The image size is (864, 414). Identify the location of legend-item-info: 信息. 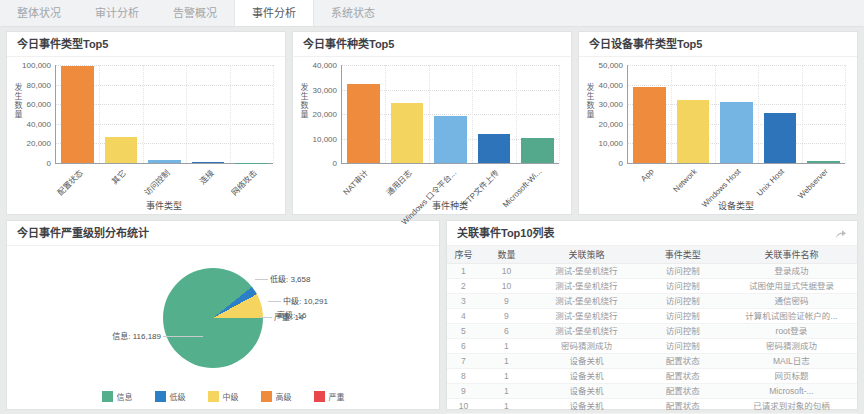
(118, 396).